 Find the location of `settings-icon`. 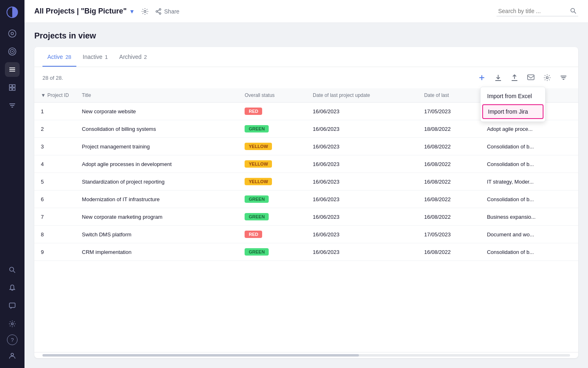

settings-icon is located at coordinates (12, 324).